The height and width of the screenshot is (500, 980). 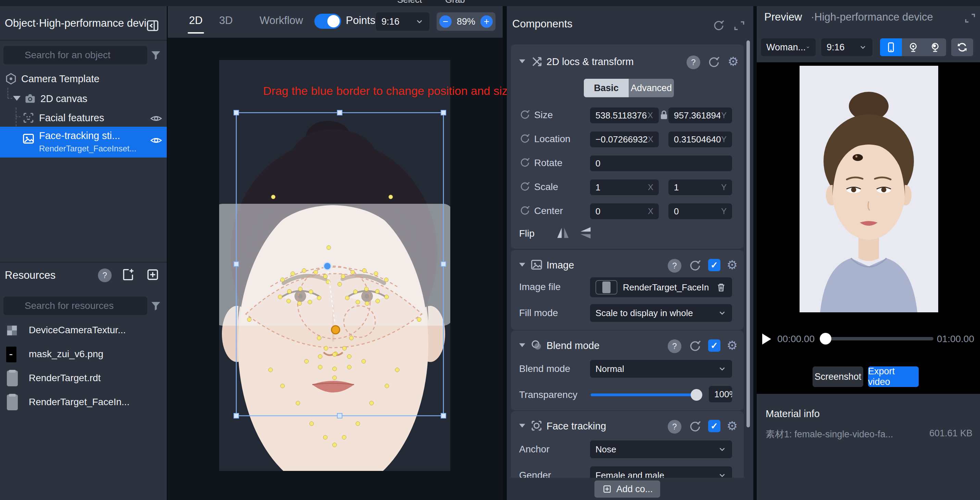 What do you see at coordinates (77, 330) in the screenshot?
I see `resource-label: DeviceCameraTextur...` at bounding box center [77, 330].